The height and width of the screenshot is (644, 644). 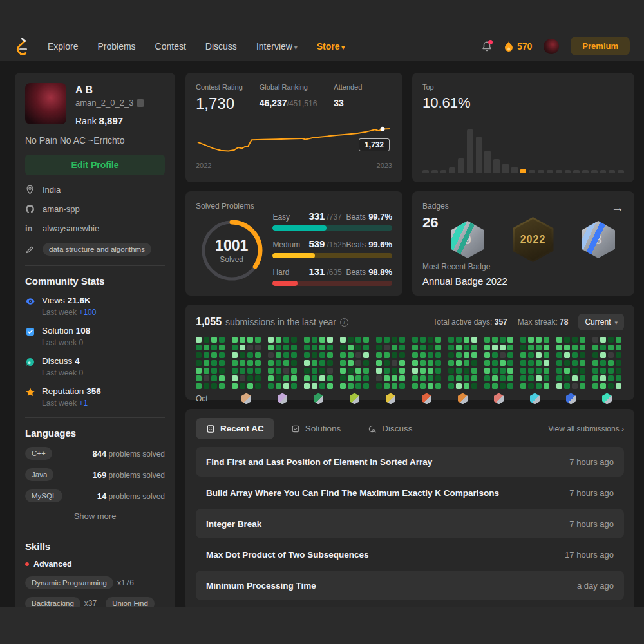 I want to click on language-pill: MySQL, so click(x=44, y=496).